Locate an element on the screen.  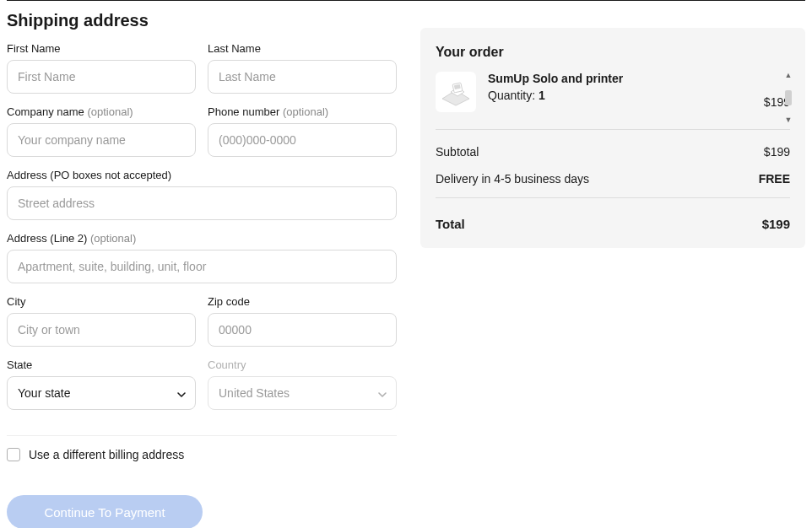
country-select: United States is located at coordinates (302, 393).